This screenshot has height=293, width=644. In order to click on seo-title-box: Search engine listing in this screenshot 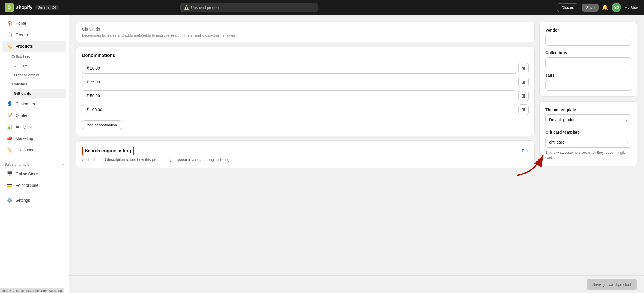, I will do `click(108, 151)`.